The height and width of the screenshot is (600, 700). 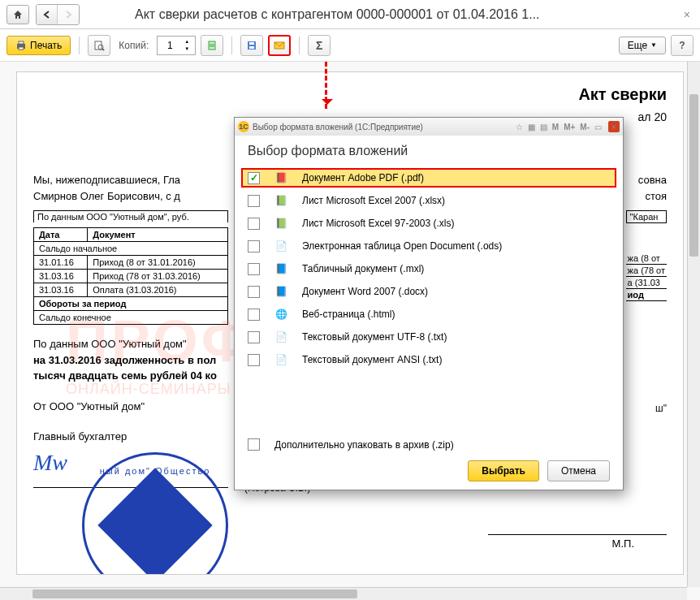 What do you see at coordinates (646, 268) in the screenshot?
I see `doc-table-right-partial: "Каран жа (8 от жа (78 от а (31.03 иод` at bounding box center [646, 268].